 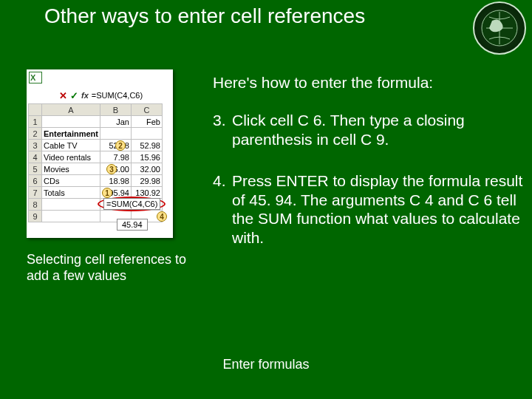 I want to click on intro-text: Here's how to enter the formula:, so click(x=368, y=83).